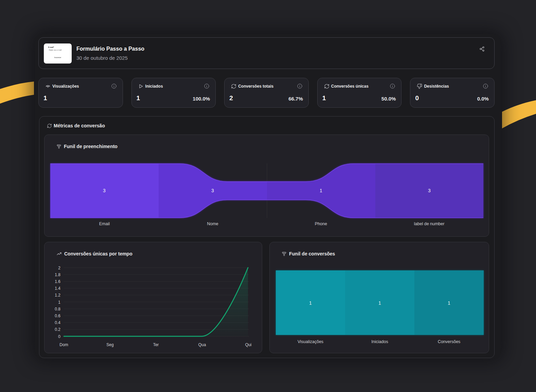  I want to click on svg-text: 0.8, so click(58, 309).